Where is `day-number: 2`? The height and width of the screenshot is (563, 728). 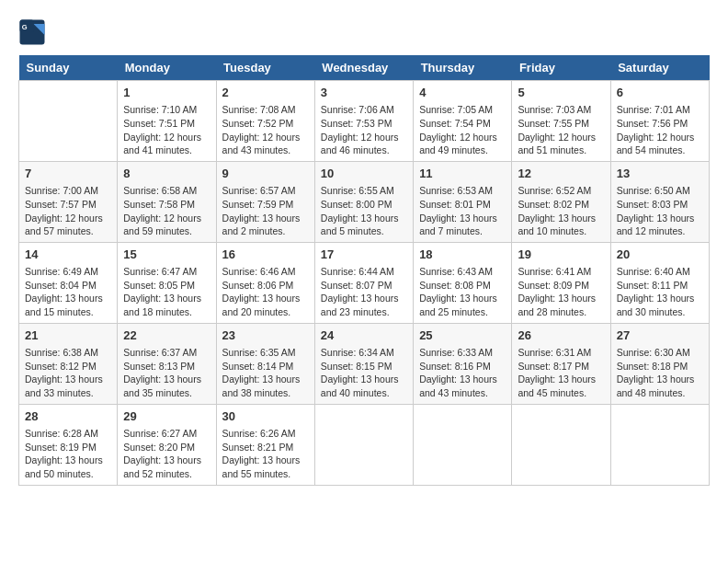
day-number: 2 is located at coordinates (266, 93).